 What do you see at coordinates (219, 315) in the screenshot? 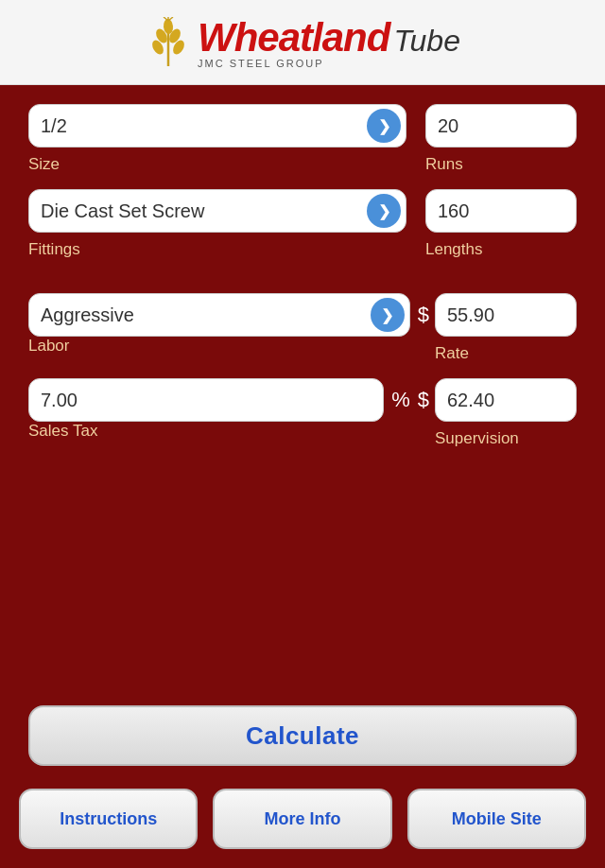
I see `labor-input-container` at bounding box center [219, 315].